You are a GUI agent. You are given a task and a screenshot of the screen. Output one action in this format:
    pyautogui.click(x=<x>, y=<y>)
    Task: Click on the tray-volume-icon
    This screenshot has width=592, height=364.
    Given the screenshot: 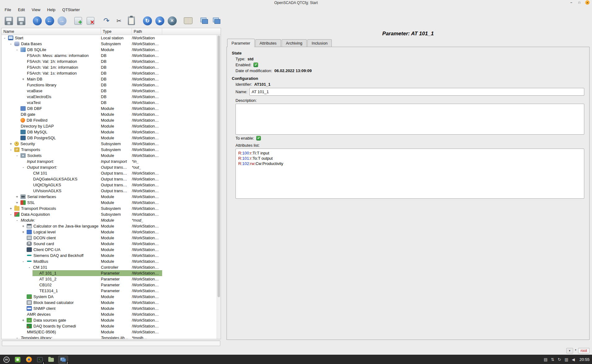 What is the action you would take?
    pyautogui.click(x=573, y=360)
    